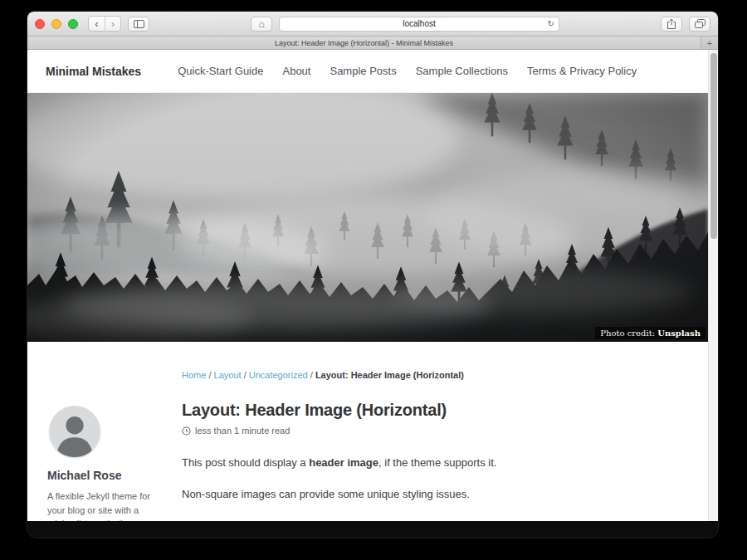 The width and height of the screenshot is (747, 560). Describe the element at coordinates (551, 23) in the screenshot. I see `reload-icon: ↻` at that location.